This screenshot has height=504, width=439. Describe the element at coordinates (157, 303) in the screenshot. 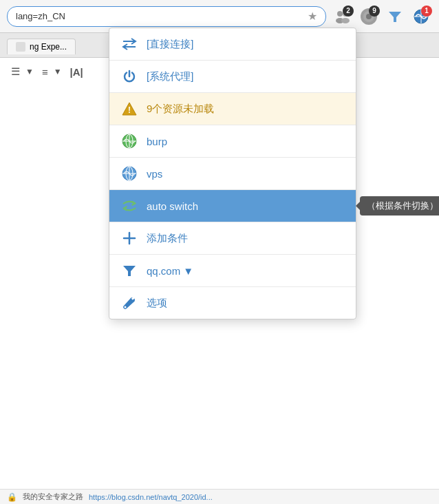

I see `menu-item-options-label: 选项` at that location.